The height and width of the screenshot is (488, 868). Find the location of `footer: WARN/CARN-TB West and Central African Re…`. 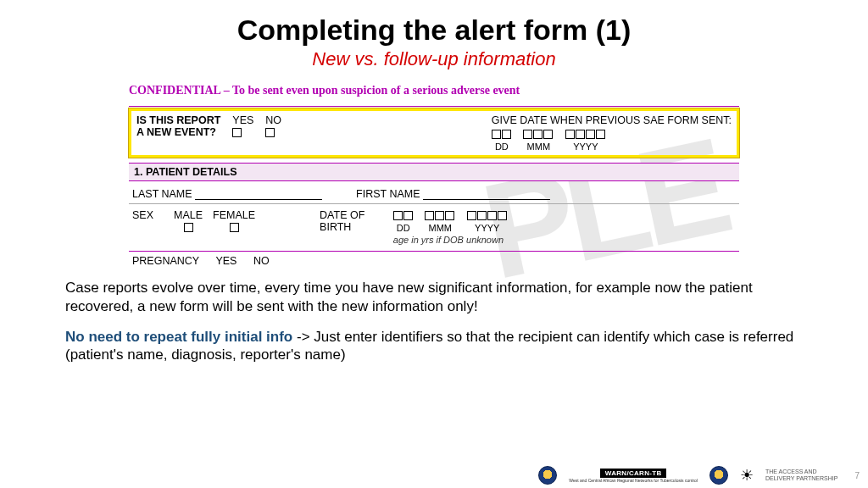

footer: WARN/CARN-TB West and Central African Re… is located at coordinates (698, 475).